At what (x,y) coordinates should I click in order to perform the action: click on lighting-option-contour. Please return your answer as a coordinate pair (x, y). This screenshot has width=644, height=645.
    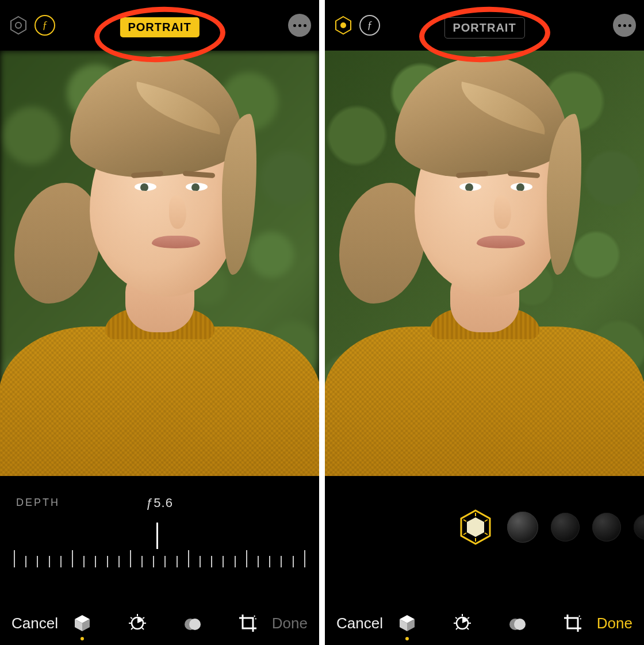
    Looking at the image, I should click on (565, 527).